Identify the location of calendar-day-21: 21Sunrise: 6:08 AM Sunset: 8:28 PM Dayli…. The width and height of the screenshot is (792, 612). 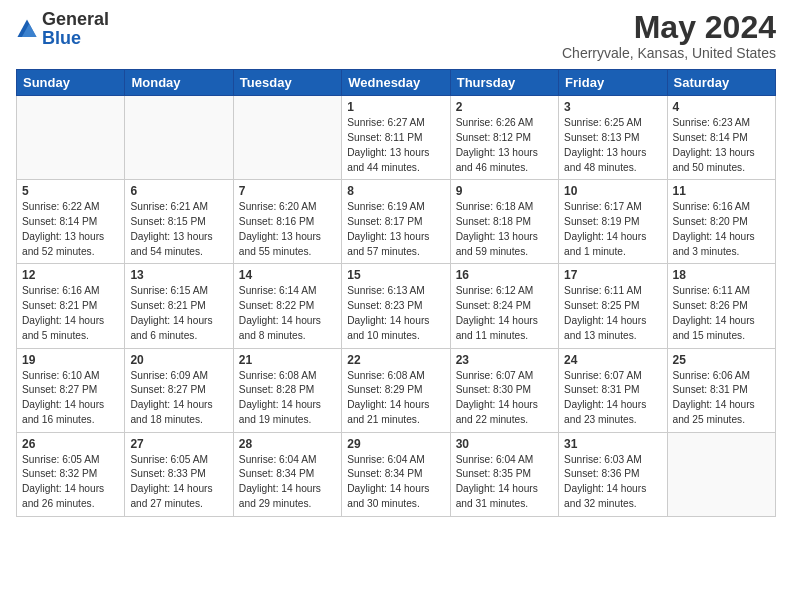
(287, 390).